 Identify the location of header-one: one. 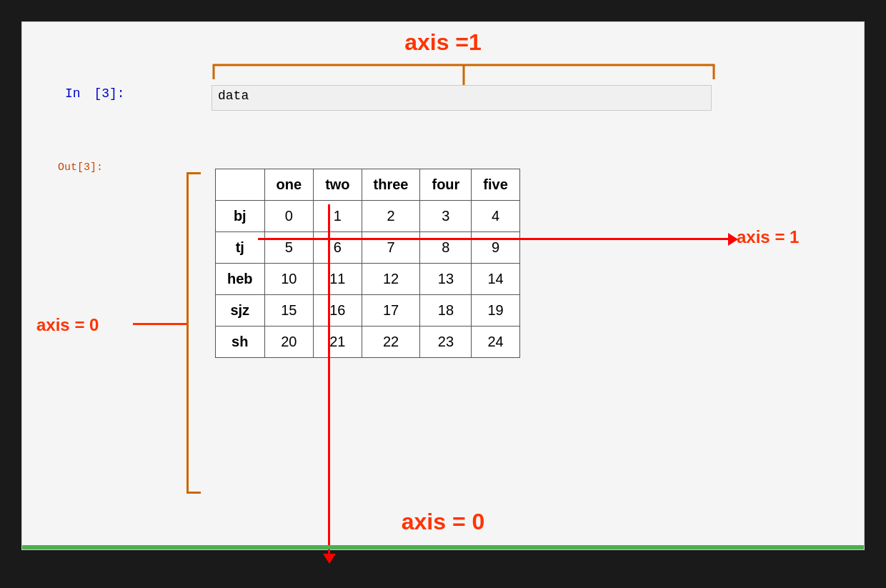
(289, 185).